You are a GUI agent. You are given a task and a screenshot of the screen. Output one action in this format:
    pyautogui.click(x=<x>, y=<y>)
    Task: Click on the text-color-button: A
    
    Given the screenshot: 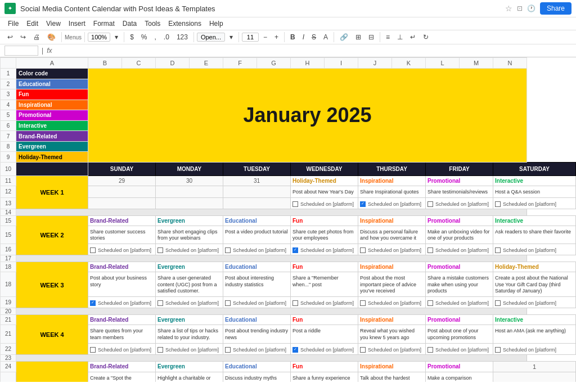 What is the action you would take?
    pyautogui.click(x=326, y=37)
    